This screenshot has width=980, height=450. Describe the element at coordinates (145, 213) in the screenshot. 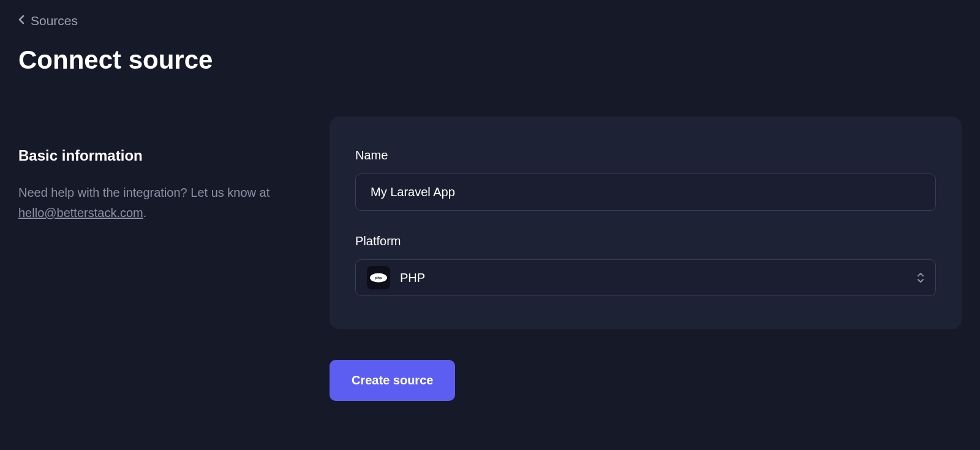

I see `help-text-suffix: .` at that location.